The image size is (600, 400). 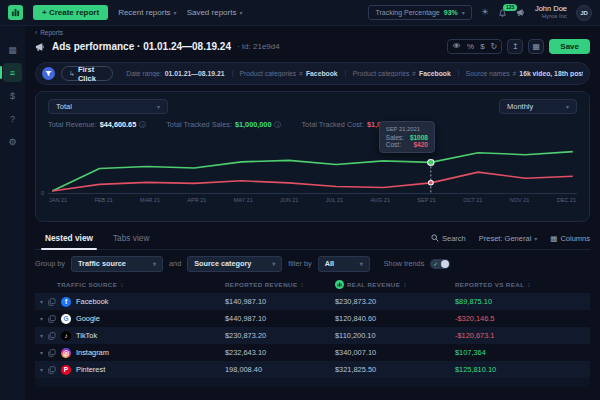 I want to click on report-megaphone-icon, so click(x=40, y=47).